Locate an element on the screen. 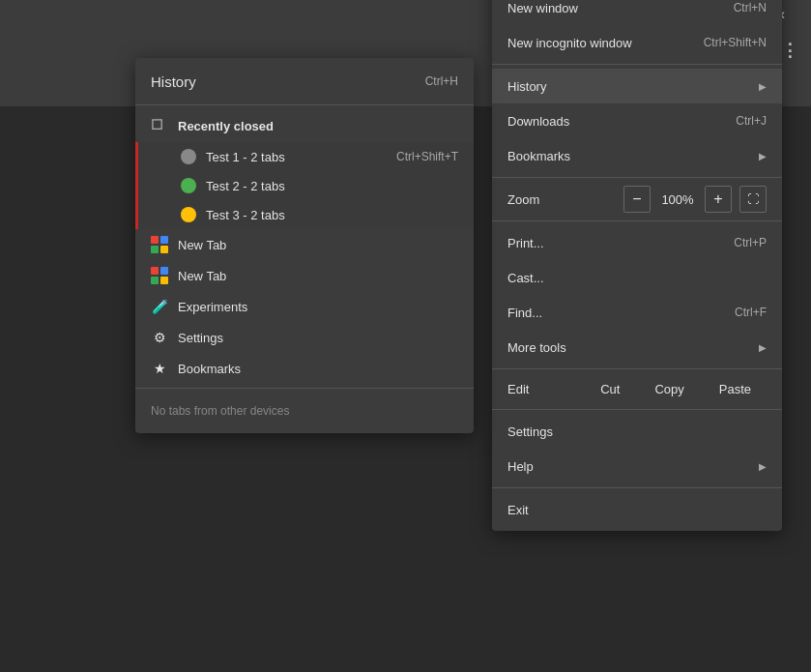 This screenshot has height=672, width=811. find-label: Find... is located at coordinates (525, 313).